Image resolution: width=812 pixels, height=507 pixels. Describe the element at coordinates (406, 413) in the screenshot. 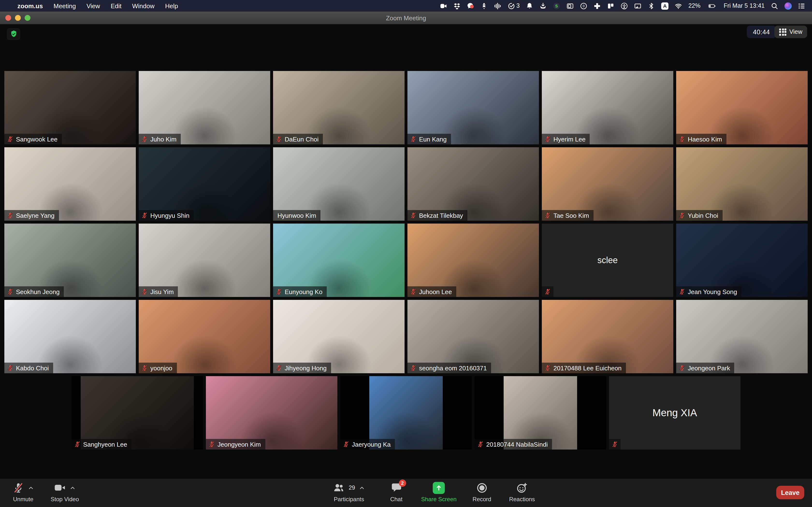

I see `participant-tile: Jaeryoung Ka` at that location.